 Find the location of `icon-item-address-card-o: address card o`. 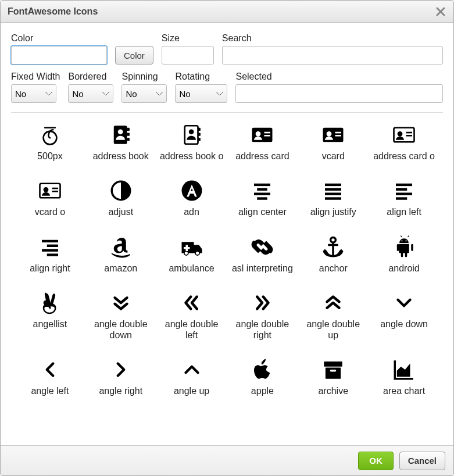

icon-item-address-card-o: address card o is located at coordinates (404, 141).